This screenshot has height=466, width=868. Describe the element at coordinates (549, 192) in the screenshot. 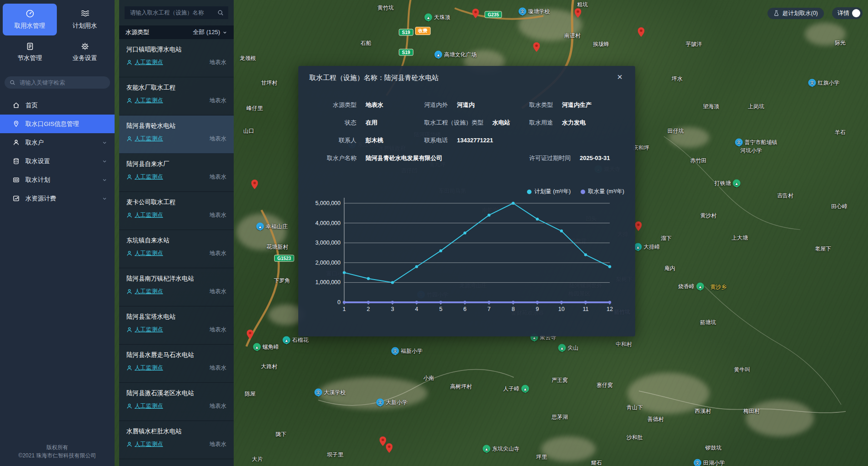

I see `legend-item: 计划量 (m³/年)` at that location.